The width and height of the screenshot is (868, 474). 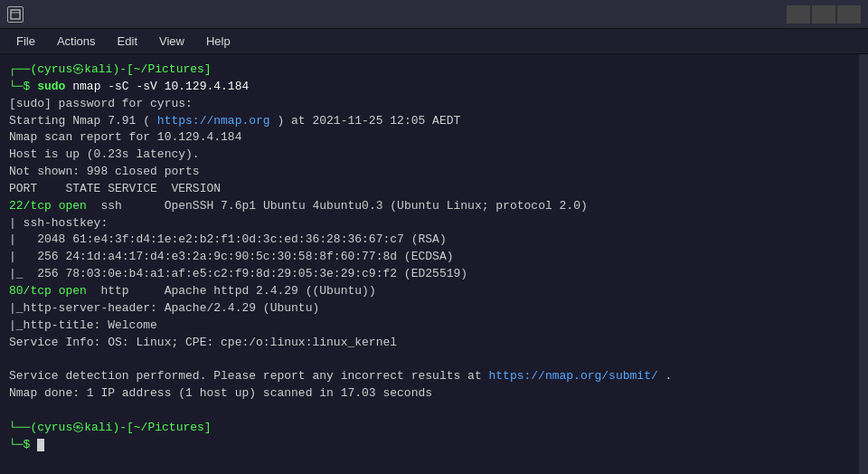 What do you see at coordinates (429, 309) in the screenshot?
I see `terminal-line: |_http-server-header: Apache/2.4.29 (Ubu…` at bounding box center [429, 309].